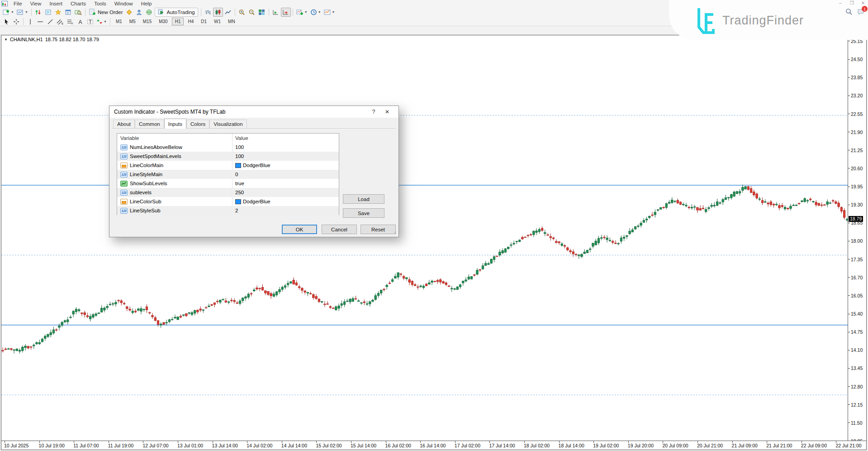  I want to click on text-button: A, so click(80, 22).